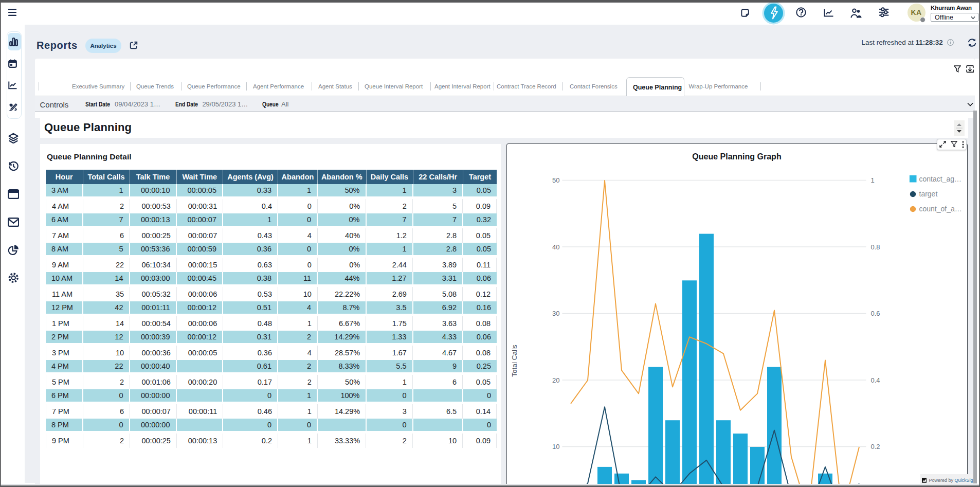  I want to click on svg-text: 40, so click(556, 247).